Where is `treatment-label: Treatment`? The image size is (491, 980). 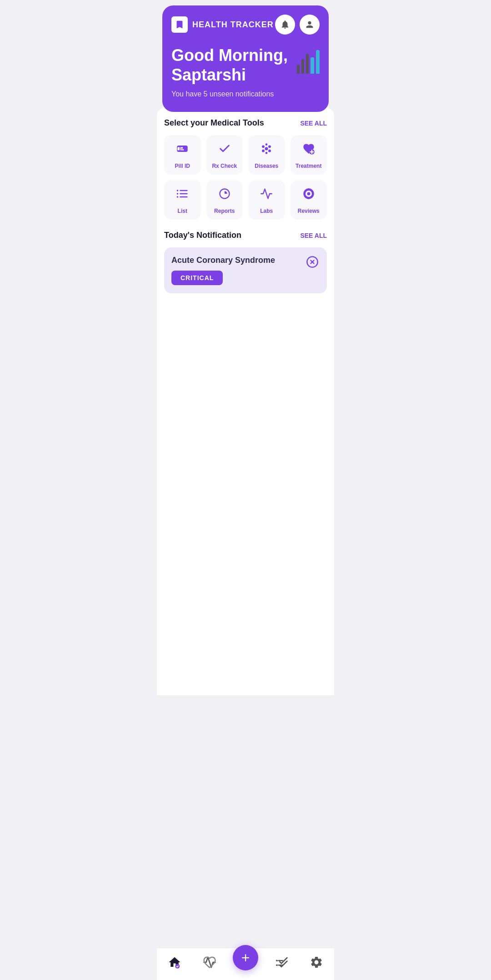
treatment-label: Treatment is located at coordinates (308, 166).